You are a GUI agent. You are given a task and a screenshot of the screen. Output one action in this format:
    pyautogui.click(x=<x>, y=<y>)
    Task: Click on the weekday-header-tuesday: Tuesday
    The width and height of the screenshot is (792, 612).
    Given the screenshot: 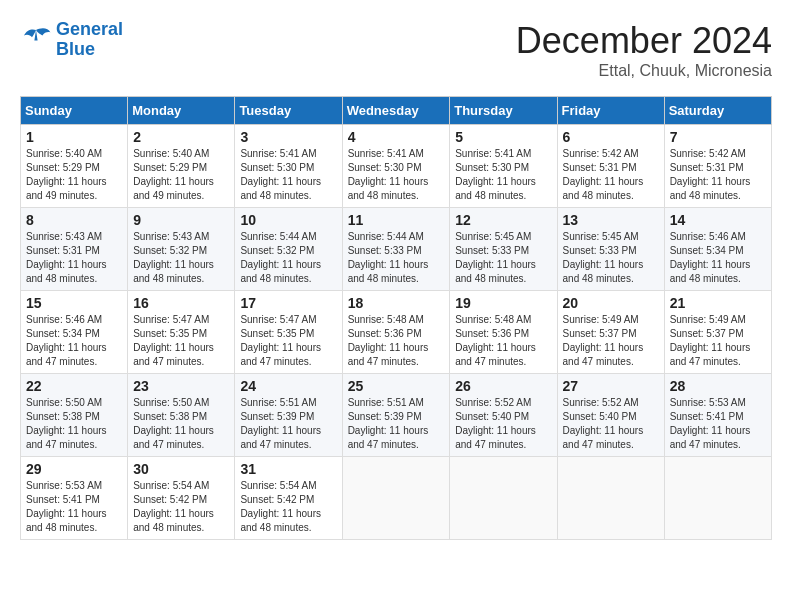 What is the action you would take?
    pyautogui.click(x=288, y=111)
    